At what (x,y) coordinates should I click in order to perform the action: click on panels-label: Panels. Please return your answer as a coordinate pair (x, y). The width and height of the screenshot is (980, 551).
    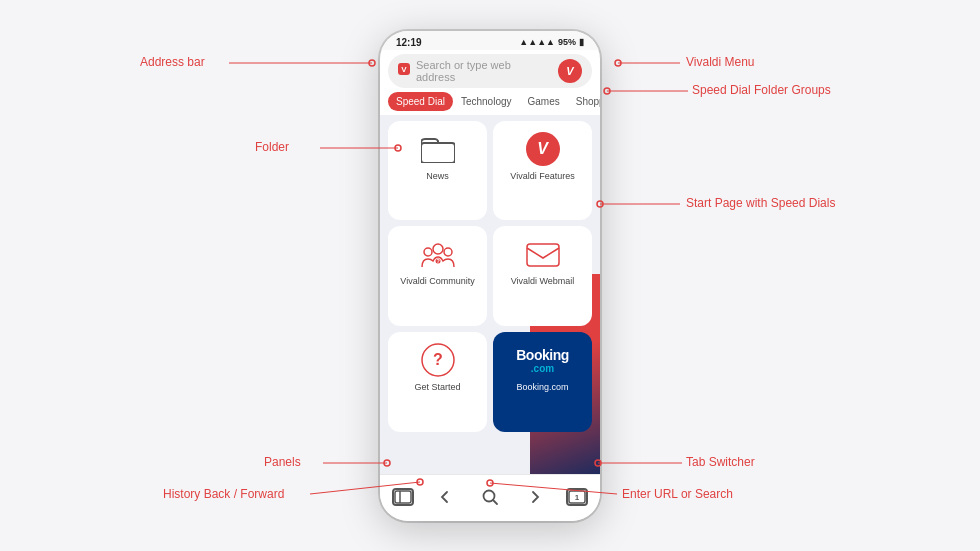
    Looking at the image, I should click on (282, 462).